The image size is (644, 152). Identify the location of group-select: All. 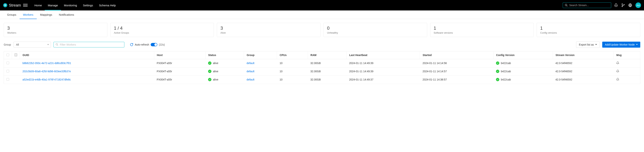
(32, 45).